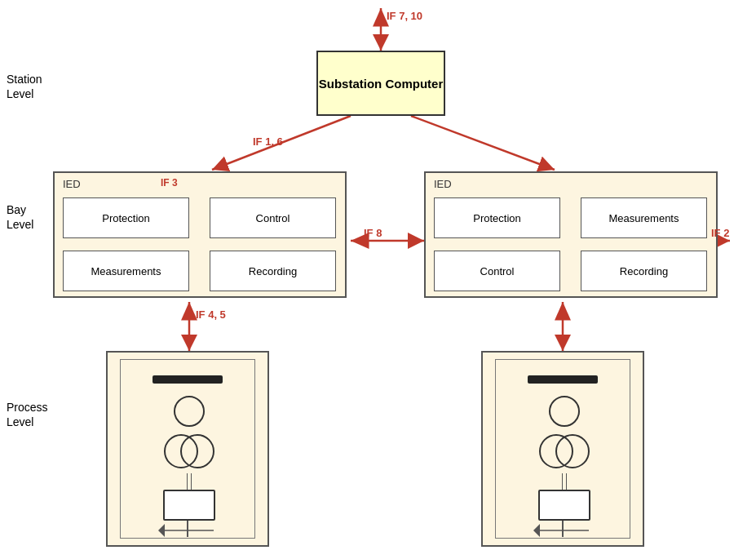 Image resolution: width=756 pixels, height=559 pixels. I want to click on left-measurements-box: Measurements, so click(126, 271).